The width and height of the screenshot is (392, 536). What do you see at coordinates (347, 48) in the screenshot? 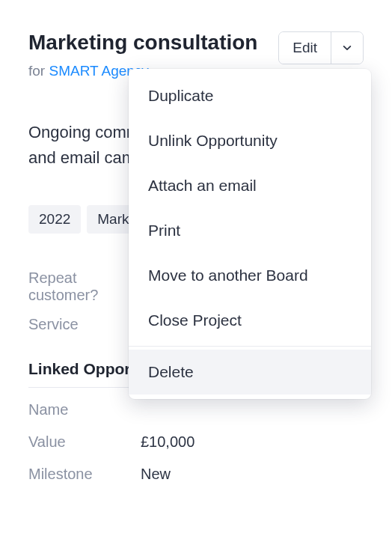
I see `chevron-down-icon` at bounding box center [347, 48].